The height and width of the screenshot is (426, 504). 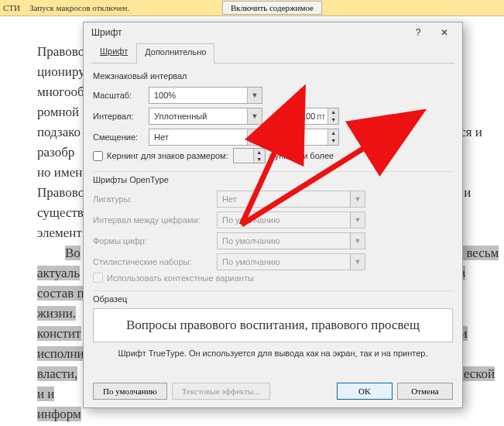 I want to click on position-value: Нет, so click(x=198, y=137).